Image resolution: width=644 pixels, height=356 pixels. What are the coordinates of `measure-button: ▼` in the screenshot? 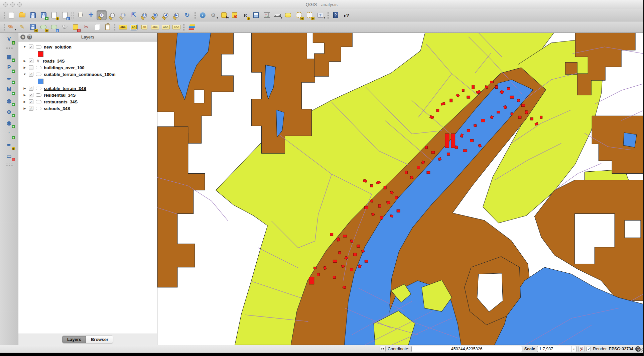 It's located at (277, 15).